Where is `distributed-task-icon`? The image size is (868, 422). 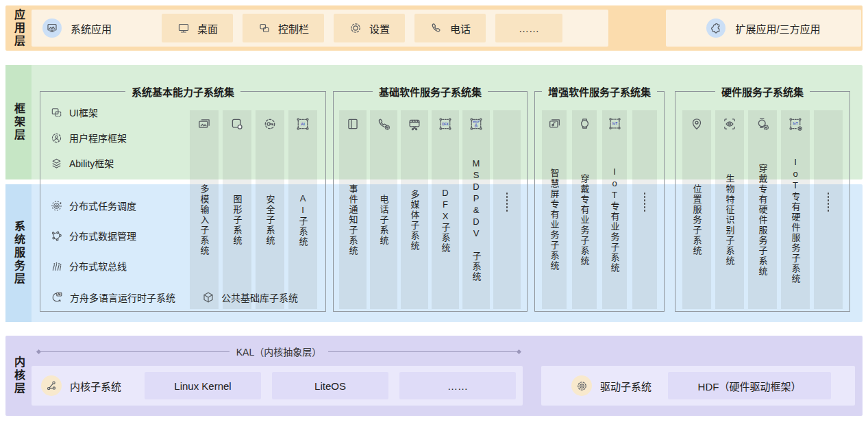
distributed-task-icon is located at coordinates (56, 206).